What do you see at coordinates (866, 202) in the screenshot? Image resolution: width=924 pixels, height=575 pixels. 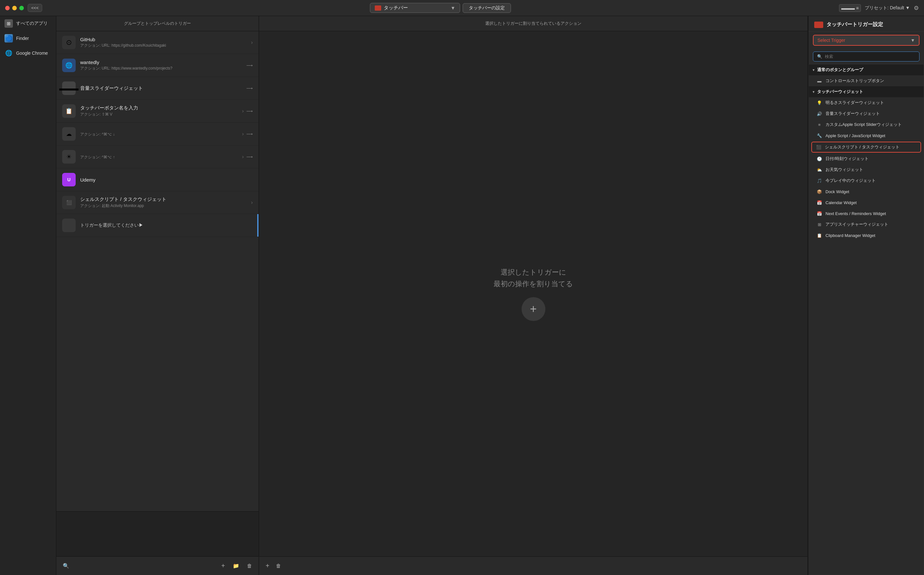 I see `dropdown-item-calendar: 📅 Calendar Widget` at bounding box center [866, 202].